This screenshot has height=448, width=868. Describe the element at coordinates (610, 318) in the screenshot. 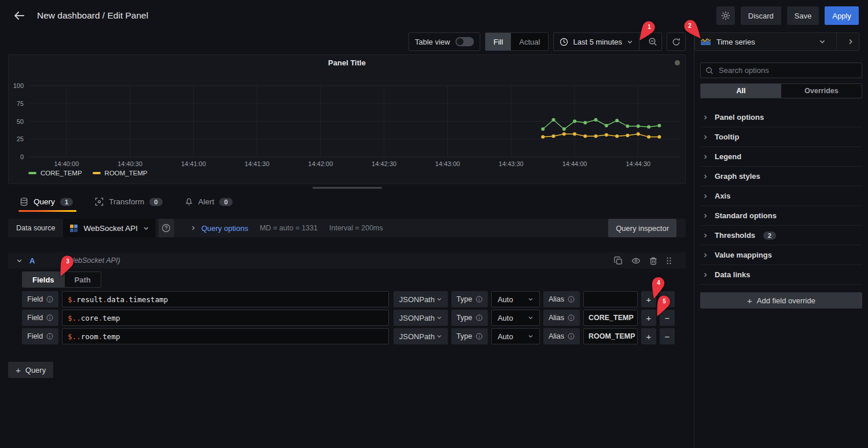

I see `alias-input: CORE_TEMP` at that location.